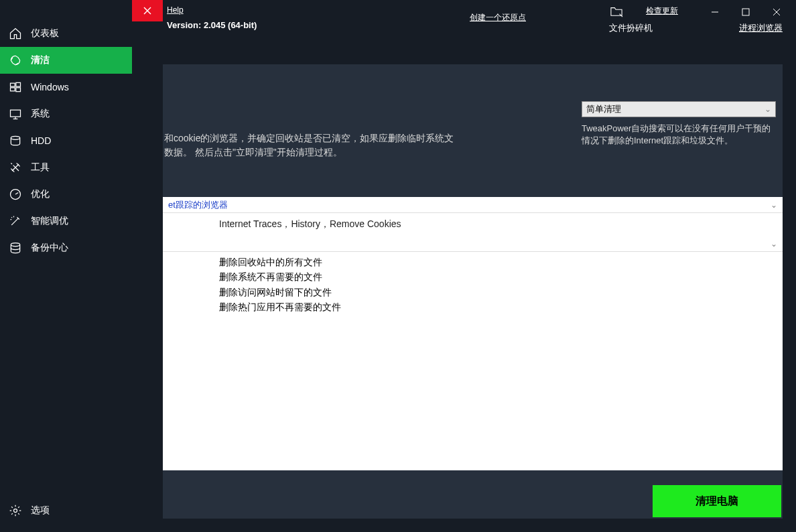 Image resolution: width=796 pixels, height=532 pixels. I want to click on list-item: 删除系统不再需要的文件, so click(473, 277).